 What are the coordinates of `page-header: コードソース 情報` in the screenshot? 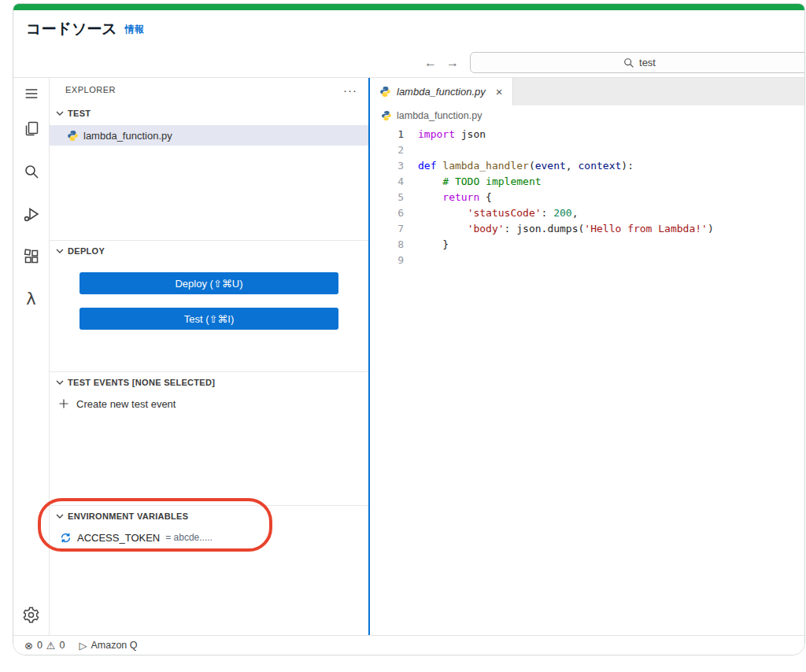 It's located at (409, 29).